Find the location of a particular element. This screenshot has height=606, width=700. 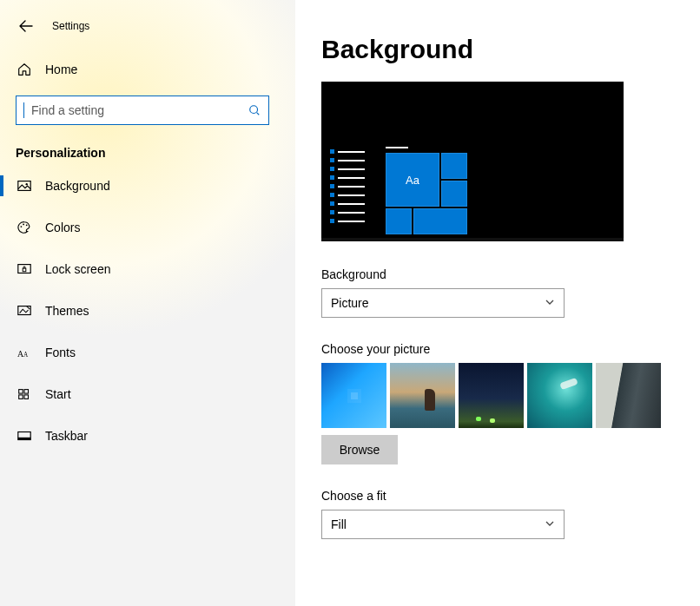

sidebar-item-label: Home is located at coordinates (61, 69).